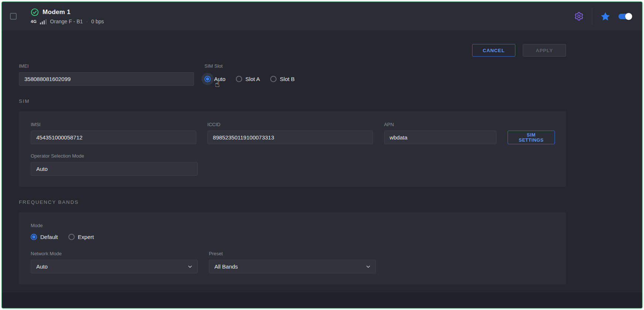  I want to click on apply-button: APPLY, so click(544, 50).